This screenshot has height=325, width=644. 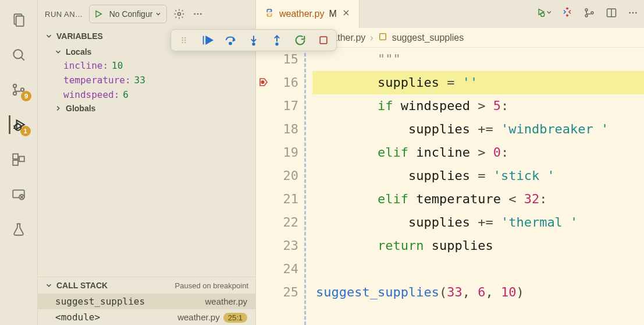 I want to click on debug-icon: 1, so click(x=18, y=125).